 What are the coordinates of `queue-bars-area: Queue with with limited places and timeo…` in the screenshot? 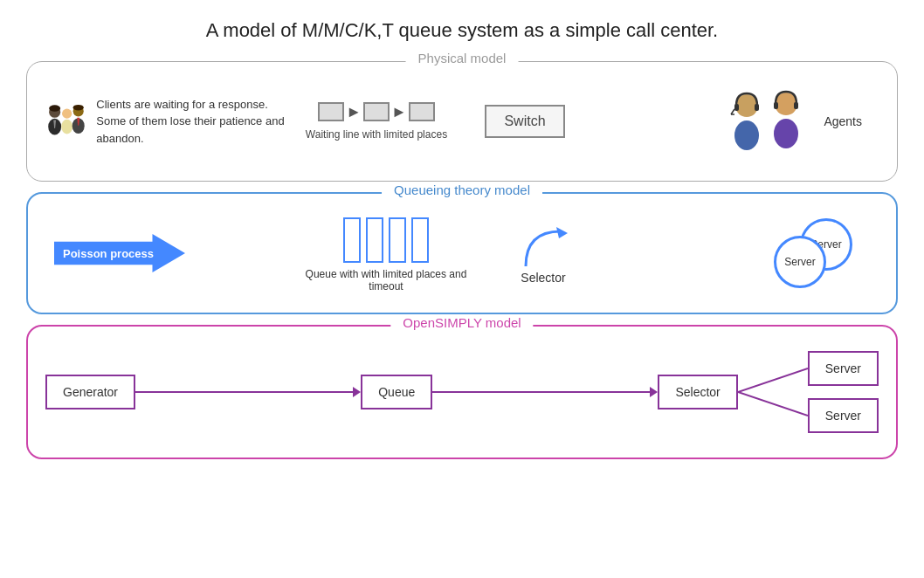 It's located at (386, 253).